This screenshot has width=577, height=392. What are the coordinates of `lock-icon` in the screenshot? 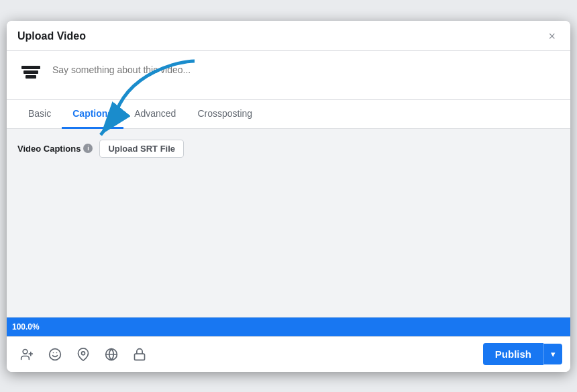 It's located at (140, 354).